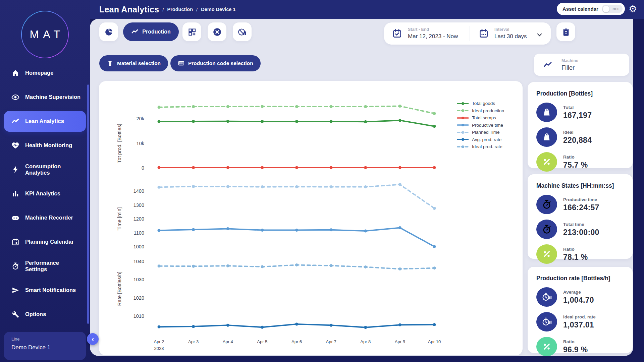 The width and height of the screenshot is (644, 362). I want to click on stat-row-total: Total167,197, so click(584, 112).